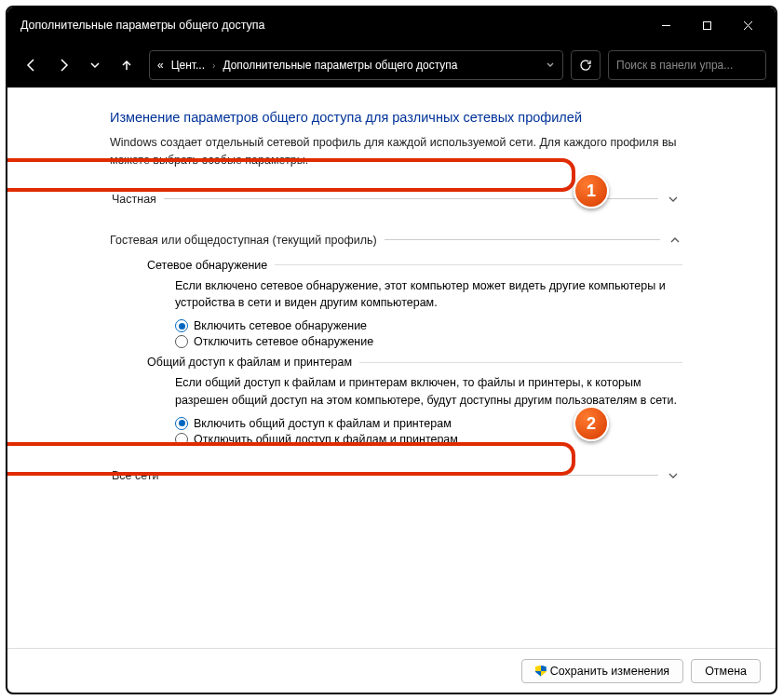 This screenshot has width=783, height=700. Describe the element at coordinates (397, 240) in the screenshot. I see `profile-guest-header: Гостевая или общедоступная (текущий проф…` at that location.